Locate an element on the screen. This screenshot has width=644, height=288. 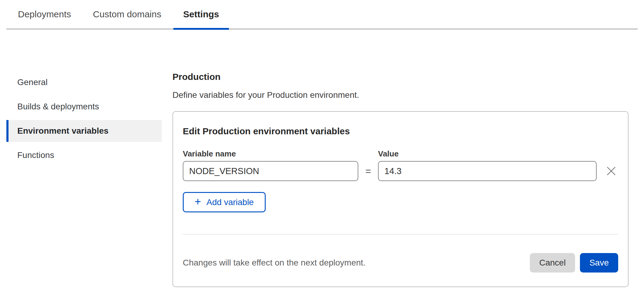
sidebar-item-functions: Functions is located at coordinates (84, 155).